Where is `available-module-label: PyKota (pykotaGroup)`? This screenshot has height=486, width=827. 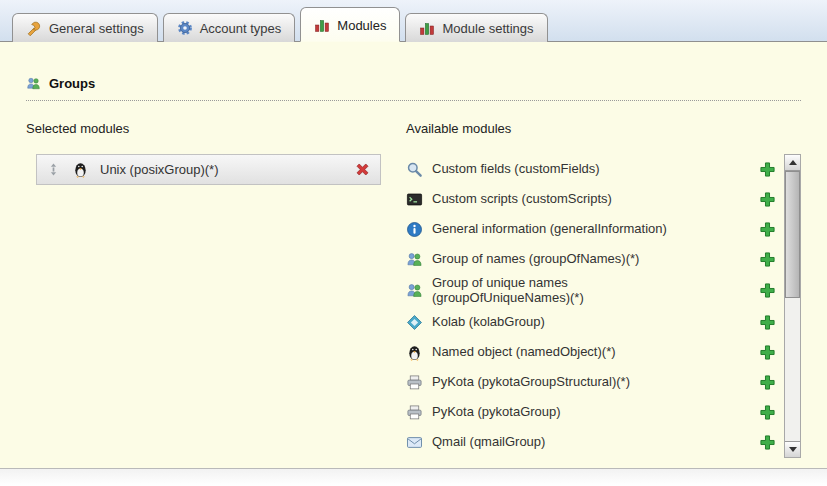 available-module-label: PyKota (pykotaGroup) is located at coordinates (496, 412).